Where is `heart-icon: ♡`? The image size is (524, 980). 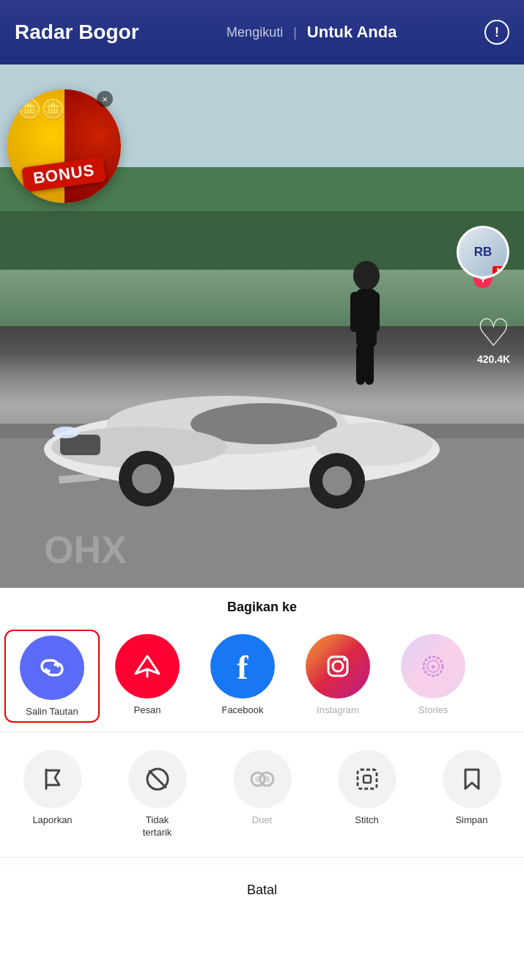 heart-icon: ♡ is located at coordinates (494, 333).